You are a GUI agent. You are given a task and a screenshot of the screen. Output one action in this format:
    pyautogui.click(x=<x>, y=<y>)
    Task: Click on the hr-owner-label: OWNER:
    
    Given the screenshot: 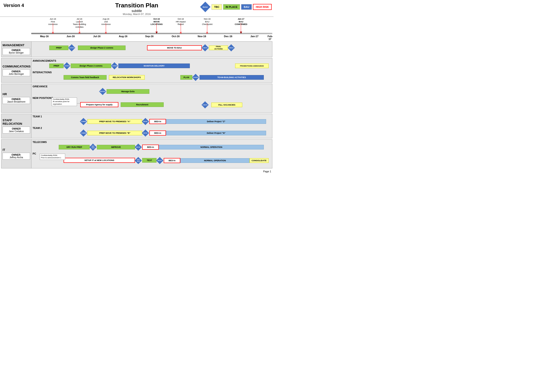 What is the action you would take?
    pyautogui.click(x=16, y=99)
    